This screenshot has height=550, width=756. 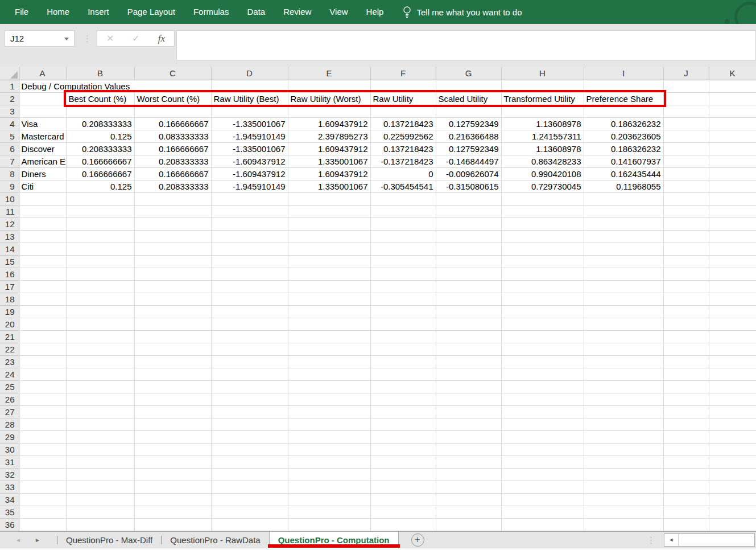 I want to click on cell-K34, so click(x=733, y=499).